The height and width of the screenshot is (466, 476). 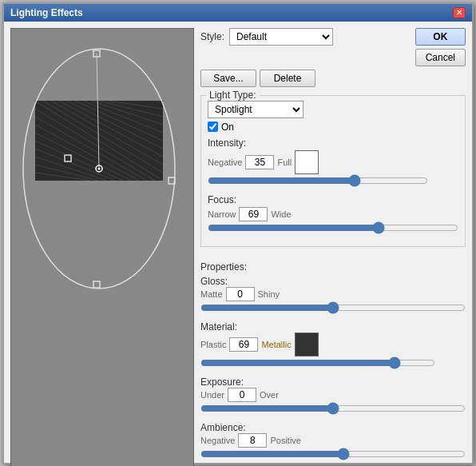 What do you see at coordinates (222, 200) in the screenshot?
I see `focus-label: Focus:` at bounding box center [222, 200].